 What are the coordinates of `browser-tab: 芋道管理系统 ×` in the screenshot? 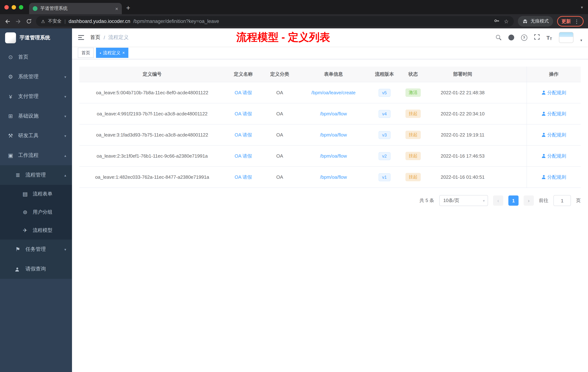 It's located at (75, 9).